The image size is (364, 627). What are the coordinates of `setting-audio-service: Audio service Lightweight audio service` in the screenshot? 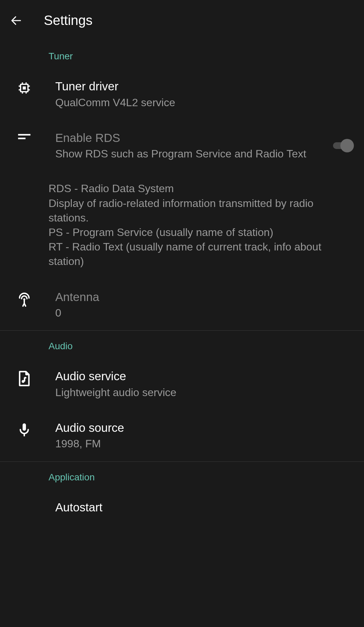 It's located at (182, 384).